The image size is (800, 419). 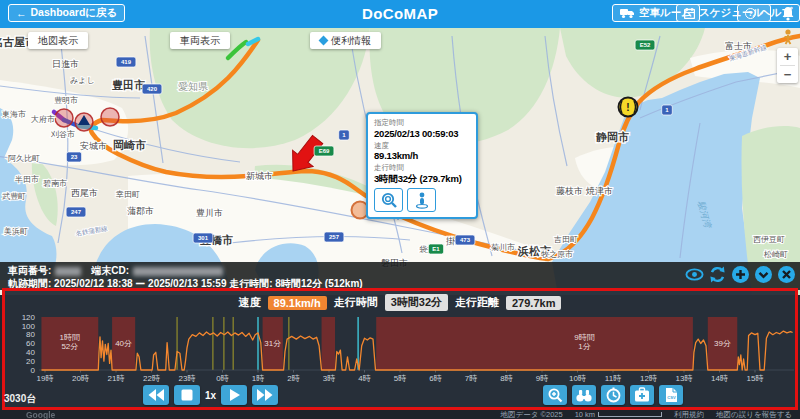 I want to click on zoom-out-button: −, so click(x=788, y=74).